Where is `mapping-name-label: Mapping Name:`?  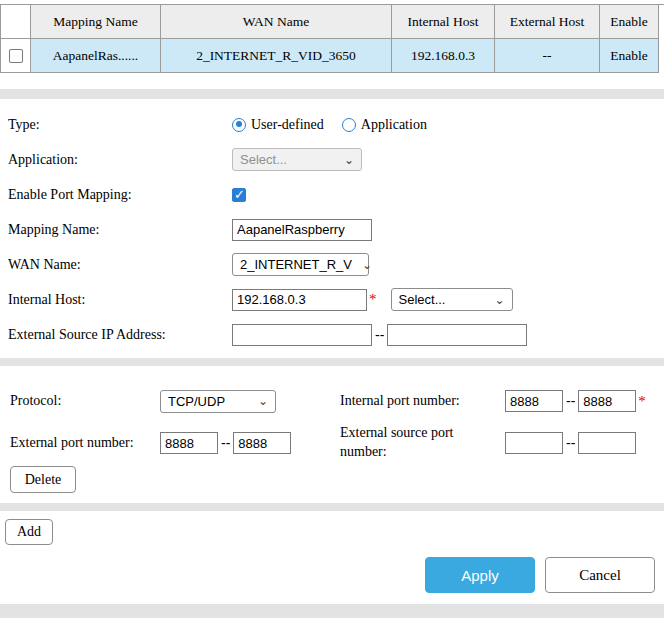
mapping-name-label: Mapping Name: is located at coordinates (116, 230).